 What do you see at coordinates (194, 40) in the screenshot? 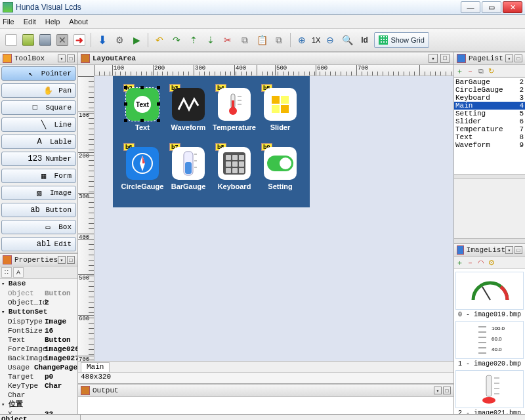
I see `align-up-icon: ⇡` at bounding box center [194, 40].